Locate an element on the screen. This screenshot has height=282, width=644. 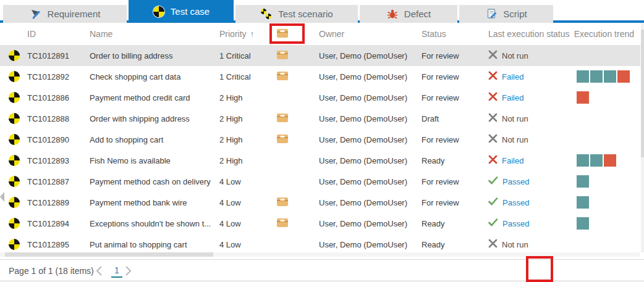
vertical-scrollbar-thumb is located at coordinates (643, 94).